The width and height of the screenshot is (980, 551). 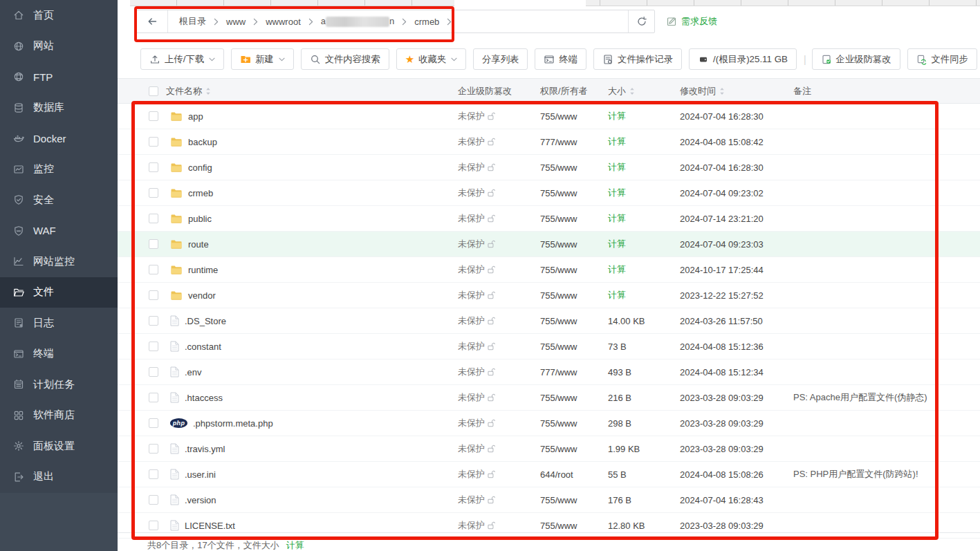 What do you see at coordinates (549, 321) in the screenshot?
I see `file-row-.DS_Store: .DS_Store未保护755/www14.00 KB2024-03-26 11…` at bounding box center [549, 321].